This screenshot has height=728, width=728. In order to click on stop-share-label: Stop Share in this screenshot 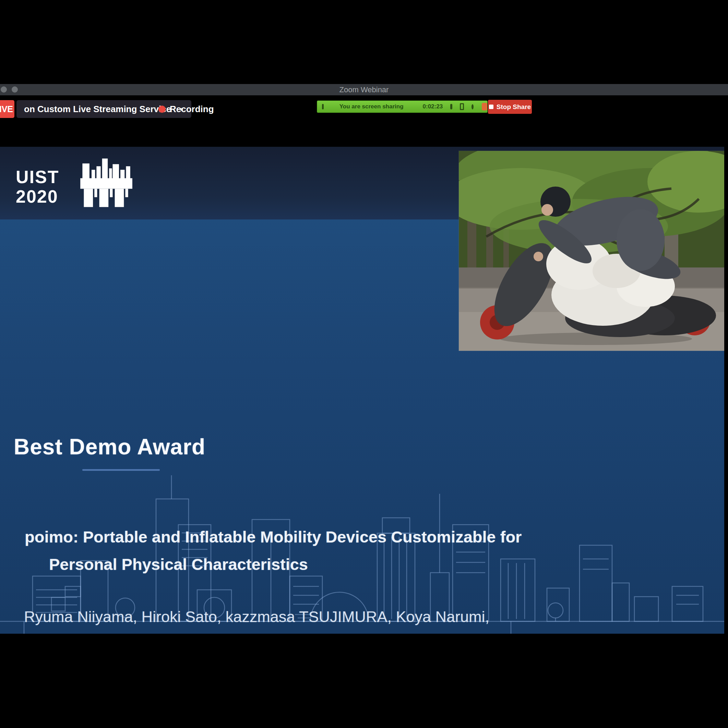, I will do `click(514, 107)`.